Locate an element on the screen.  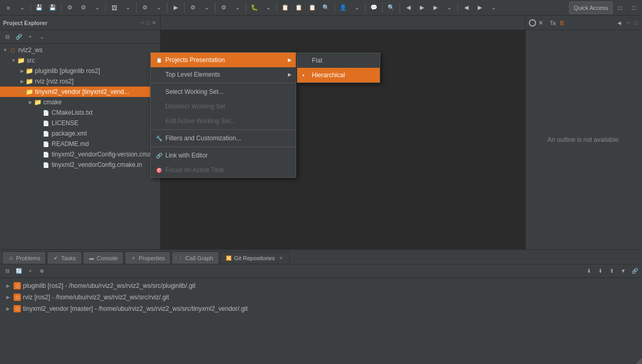
tab-callgraph: ⋮⋮⋮ Call Graph is located at coordinates (195, 258).